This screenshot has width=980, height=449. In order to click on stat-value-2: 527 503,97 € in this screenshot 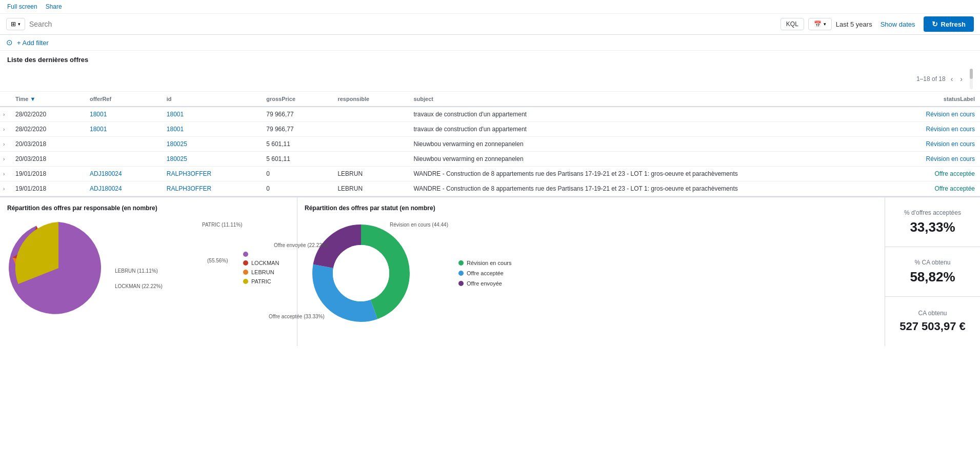, I will do `click(932, 326)`.